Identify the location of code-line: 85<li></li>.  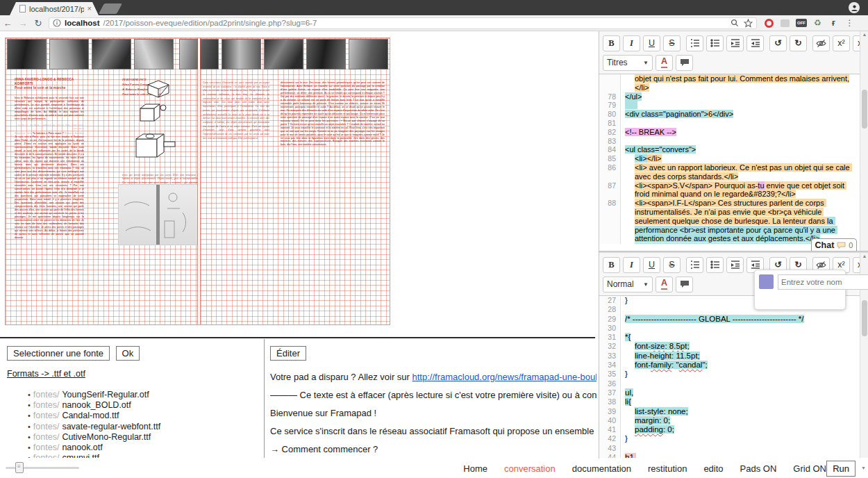
(733, 158).